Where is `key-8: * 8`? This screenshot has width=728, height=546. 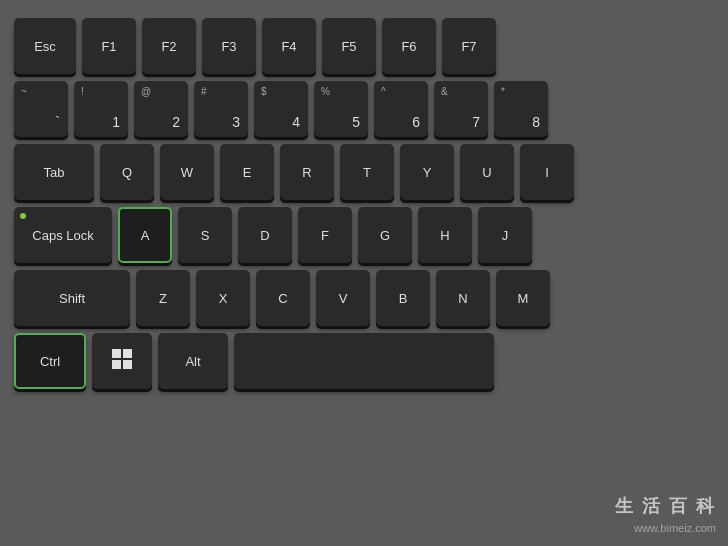 key-8: * 8 is located at coordinates (521, 109).